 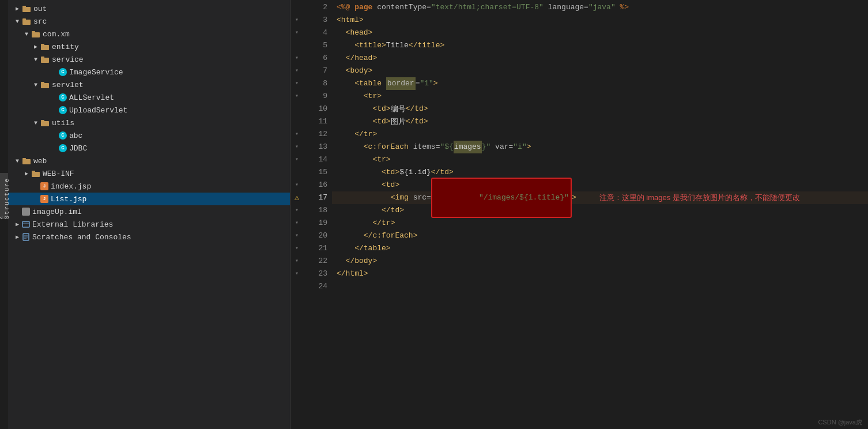 What do you see at coordinates (297, 198) in the screenshot?
I see `gutter-17: ⚠` at bounding box center [297, 198].